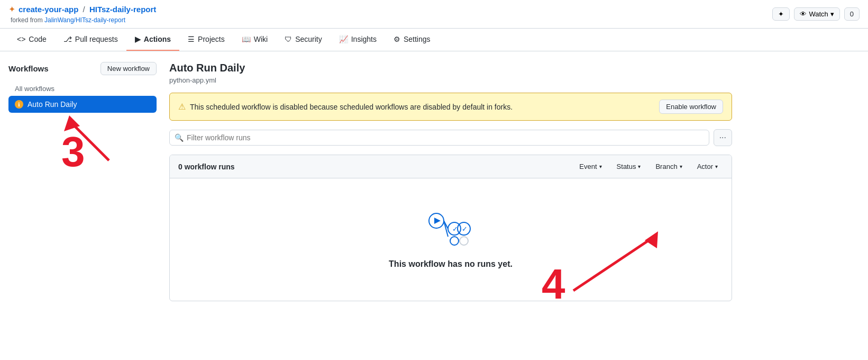  I want to click on svg-text: 4, so click(553, 281).